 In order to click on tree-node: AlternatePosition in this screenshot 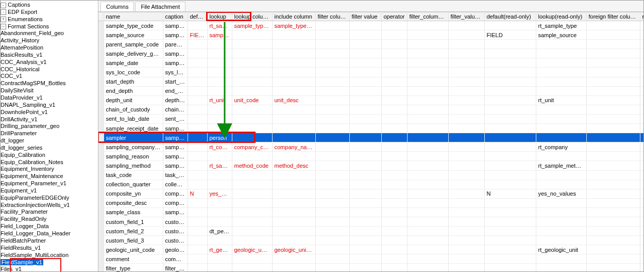, I will do `click(49, 48)`.